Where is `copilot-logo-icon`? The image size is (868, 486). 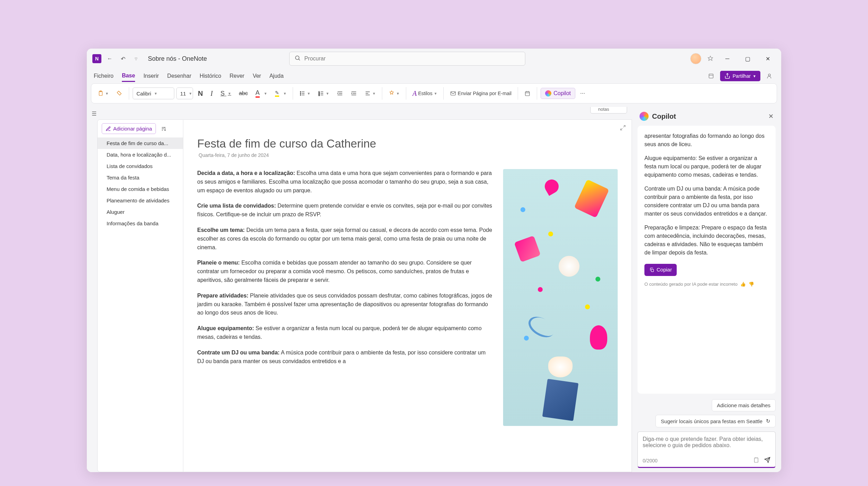
copilot-logo-icon is located at coordinates (644, 116).